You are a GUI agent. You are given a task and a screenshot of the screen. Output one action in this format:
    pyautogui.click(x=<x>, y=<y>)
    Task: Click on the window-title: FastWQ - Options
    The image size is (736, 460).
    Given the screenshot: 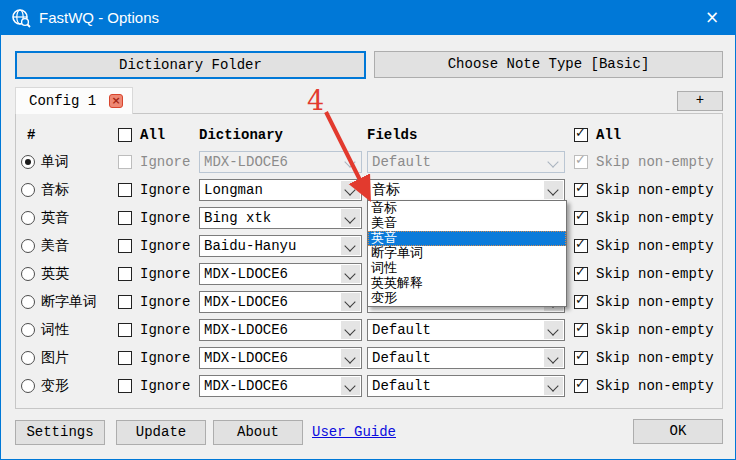 What is the action you would take?
    pyautogui.click(x=99, y=18)
    